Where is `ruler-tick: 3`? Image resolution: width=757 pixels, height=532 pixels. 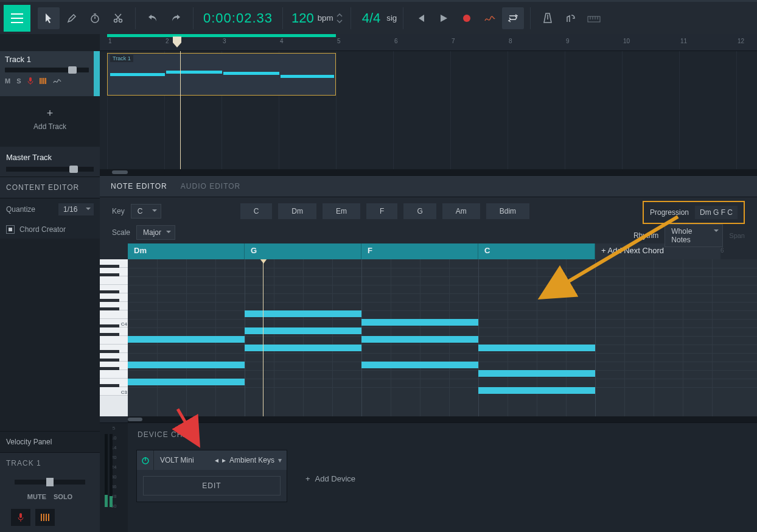
ruler-tick: 3 is located at coordinates (225, 41).